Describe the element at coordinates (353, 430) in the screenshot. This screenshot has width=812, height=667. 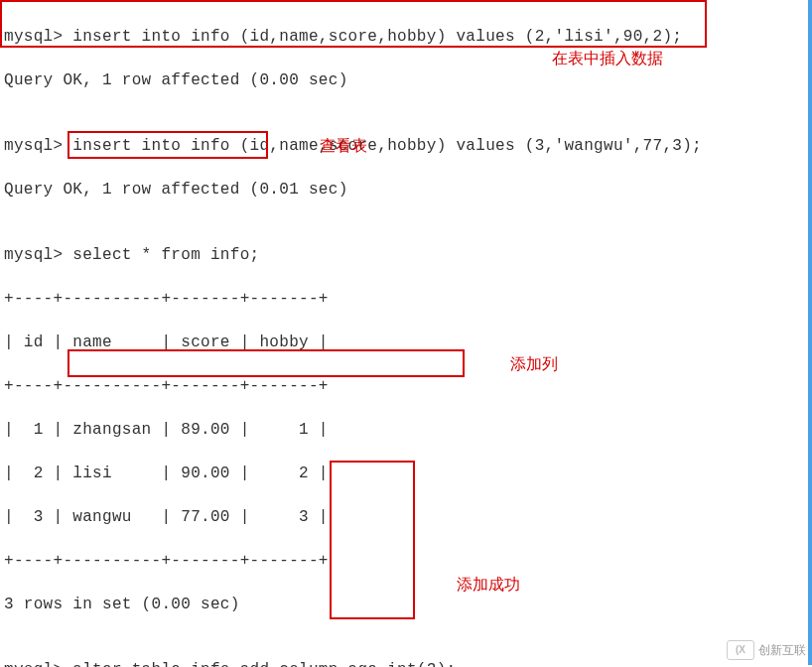
I see `table-row: | 1 | zhangsan | 89.00 | 1 |` at that location.